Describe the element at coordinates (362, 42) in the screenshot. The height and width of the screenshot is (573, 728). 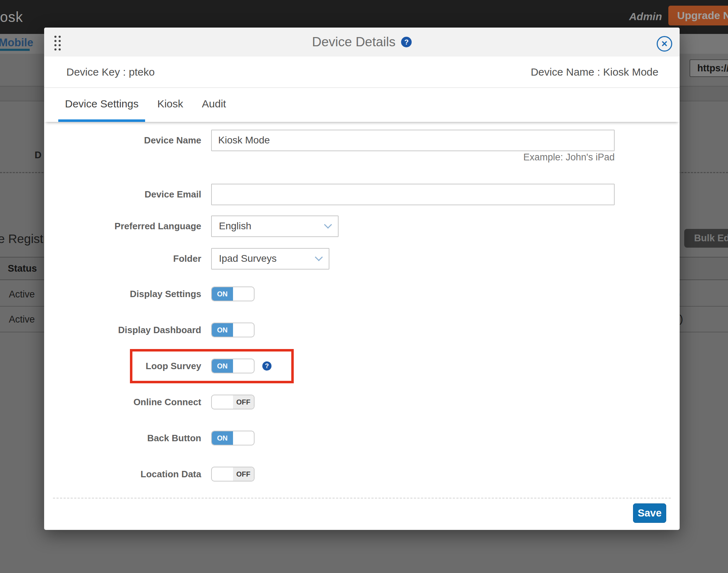
I see `modal-header: Device Details ? ✕` at that location.